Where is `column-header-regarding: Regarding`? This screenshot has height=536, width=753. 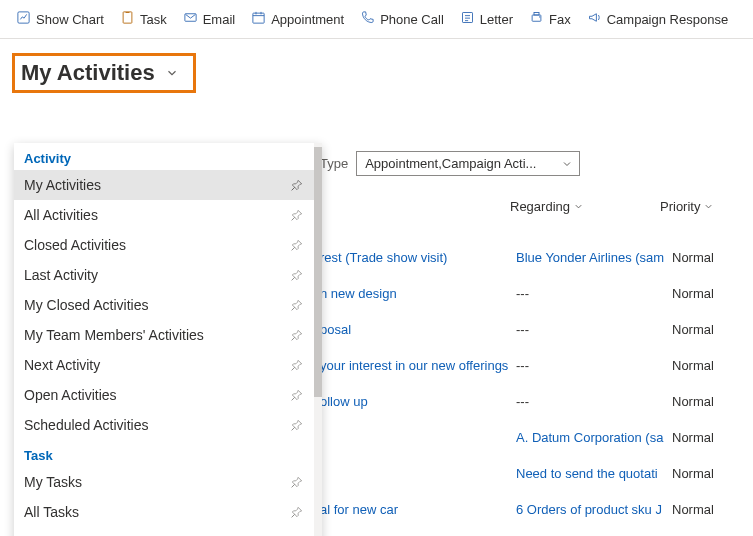
column-header-regarding: Regarding is located at coordinates (585, 206).